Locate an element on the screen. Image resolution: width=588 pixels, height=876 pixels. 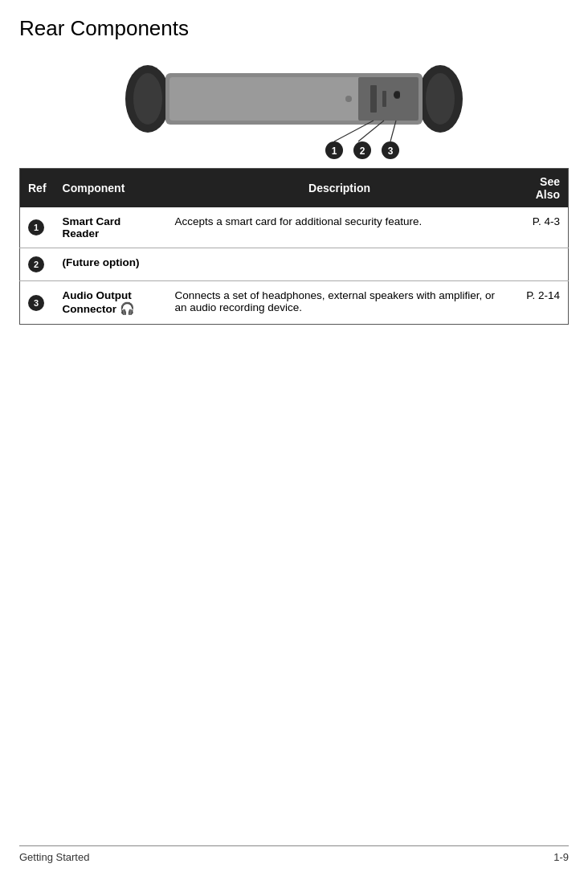
footer-left: Getting Started is located at coordinates (55, 857).